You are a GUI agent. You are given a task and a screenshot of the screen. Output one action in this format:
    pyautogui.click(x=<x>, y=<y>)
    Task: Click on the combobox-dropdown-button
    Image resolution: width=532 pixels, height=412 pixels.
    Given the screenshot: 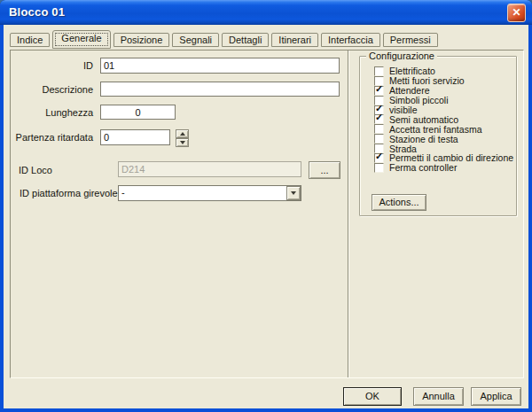 What is the action you would take?
    pyautogui.click(x=293, y=193)
    